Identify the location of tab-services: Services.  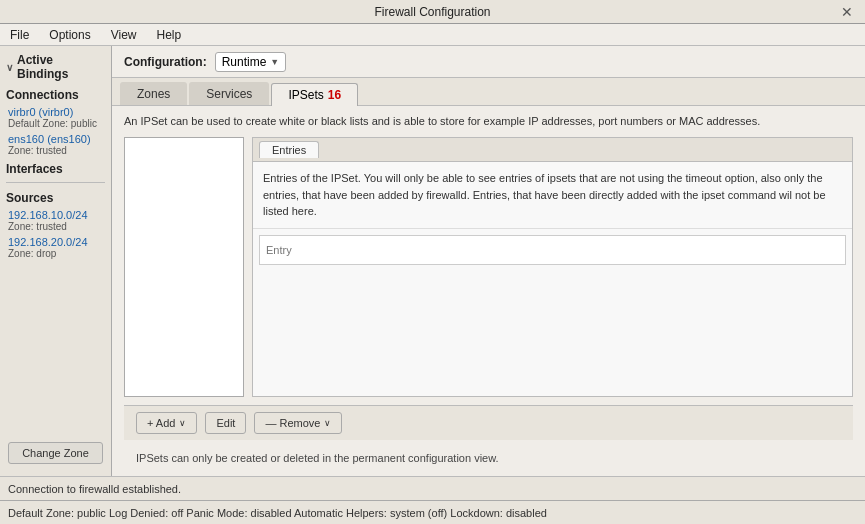
(229, 94).